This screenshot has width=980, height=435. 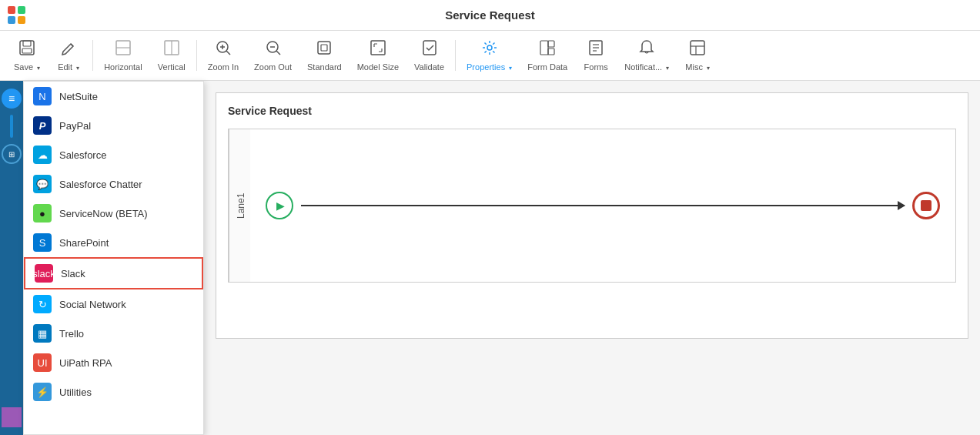 What do you see at coordinates (490, 15) in the screenshot?
I see `page-title: Service Request` at bounding box center [490, 15].